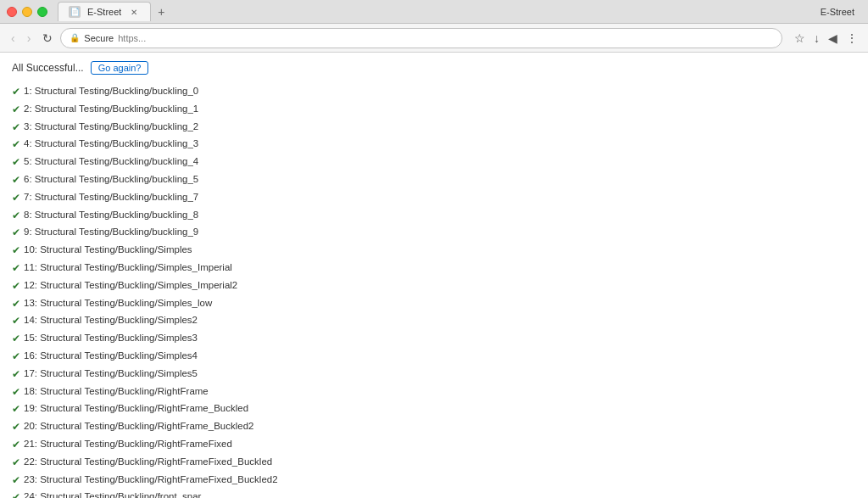 Image resolution: width=868 pixels, height=498 pixels. What do you see at coordinates (75, 37) in the screenshot?
I see `secure-icon: 🔒` at bounding box center [75, 37].